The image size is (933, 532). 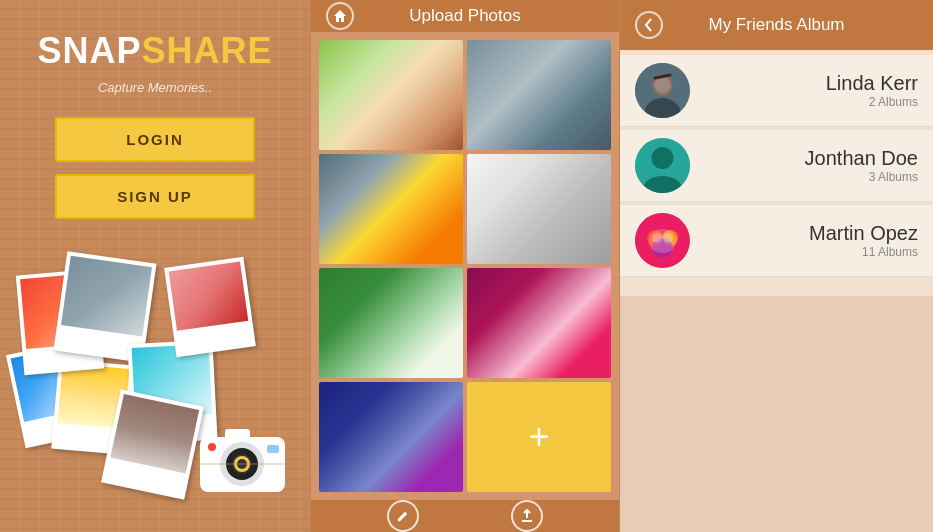 I want to click on signup-button: SIGN UP, so click(x=155, y=196).